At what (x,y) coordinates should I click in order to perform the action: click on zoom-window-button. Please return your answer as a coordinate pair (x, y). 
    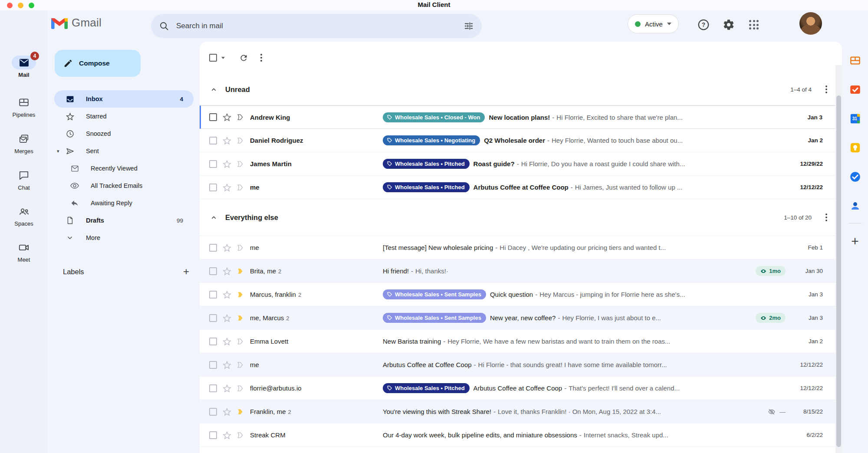
    Looking at the image, I should click on (31, 5).